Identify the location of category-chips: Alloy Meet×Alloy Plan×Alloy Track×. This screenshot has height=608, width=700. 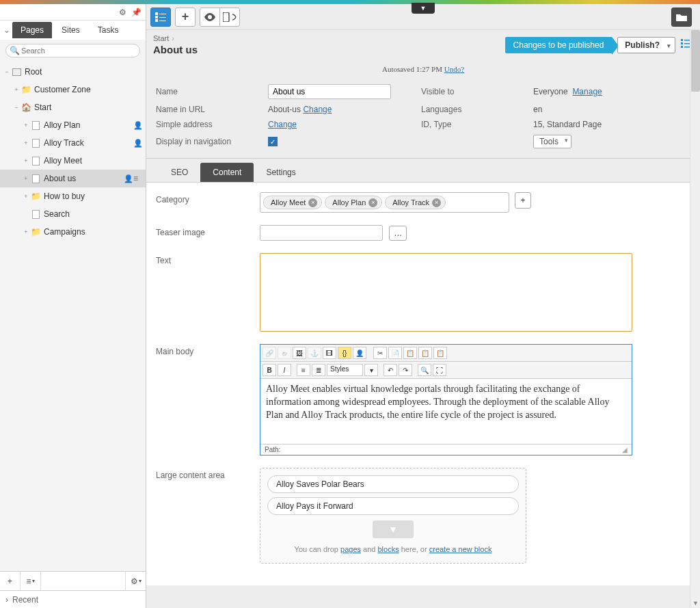
(384, 202).